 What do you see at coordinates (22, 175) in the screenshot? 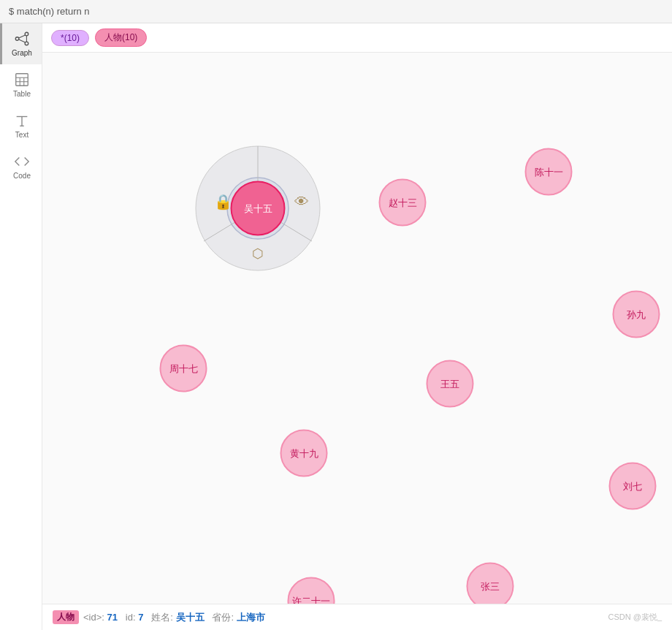
I see `sidebar-code-label: Code` at bounding box center [22, 175].